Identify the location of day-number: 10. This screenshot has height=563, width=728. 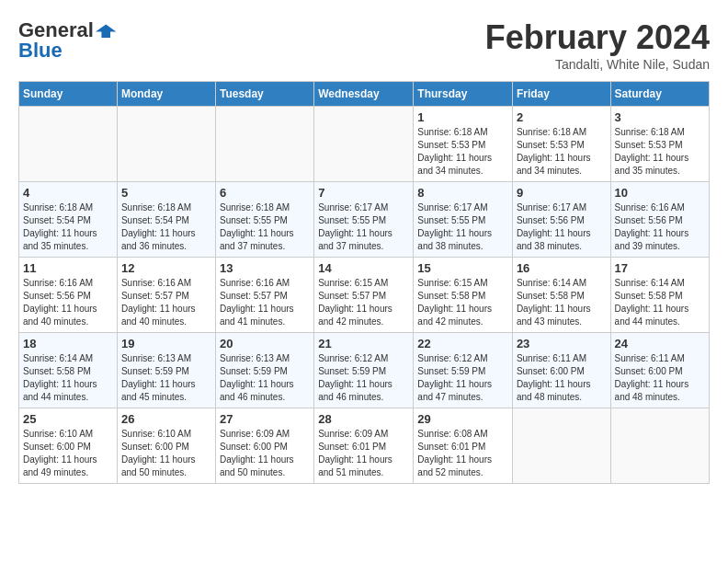
(660, 193).